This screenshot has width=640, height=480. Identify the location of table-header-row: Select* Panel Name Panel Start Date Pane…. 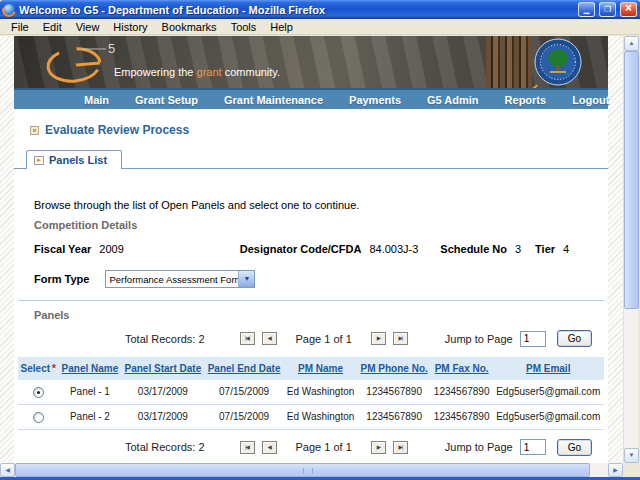
(311, 368).